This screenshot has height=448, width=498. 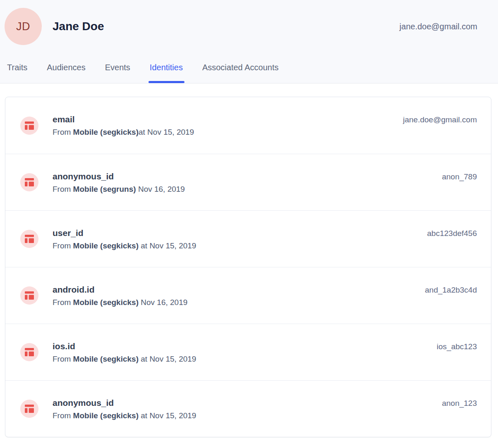 I want to click on profile-header-top: JD Jane Doe jane.doe@gmail.com, so click(x=249, y=22).